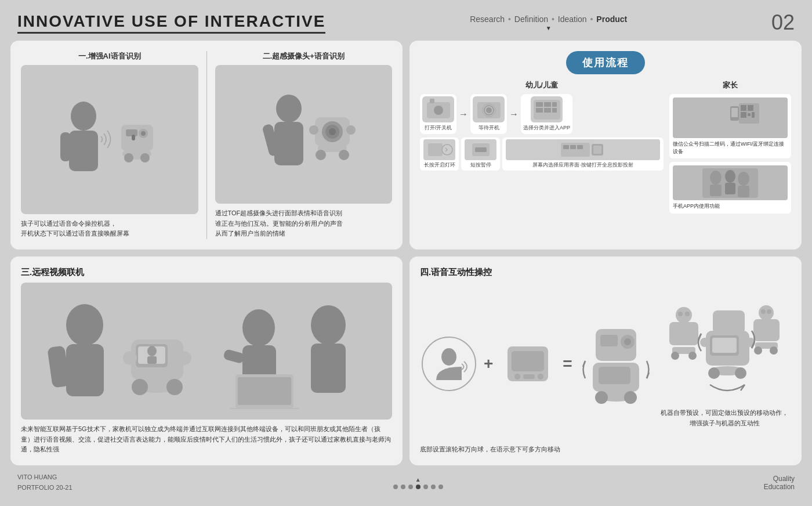  Describe the element at coordinates (725, 363) in the screenshot. I see `card4-right: 机器自带预设，可固定做出预设的移动动作，增强孩子与机器的互动性` at that location.